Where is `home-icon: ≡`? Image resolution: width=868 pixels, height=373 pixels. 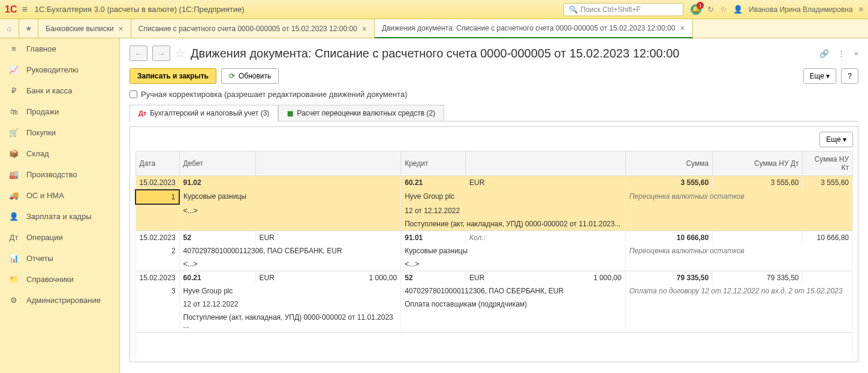 home-icon: ≡ is located at coordinates (14, 49).